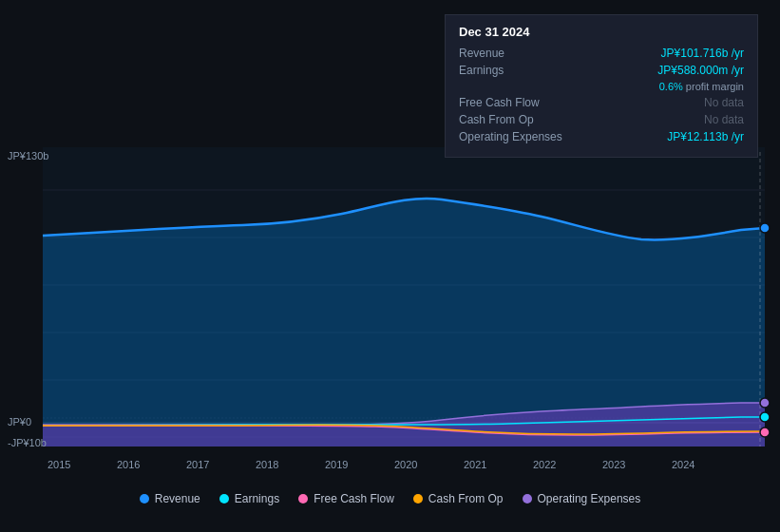 The width and height of the screenshot is (780, 532). I want to click on tooltip-opex-row: Operating Expenses JP¥12.113b /yr, so click(601, 137).